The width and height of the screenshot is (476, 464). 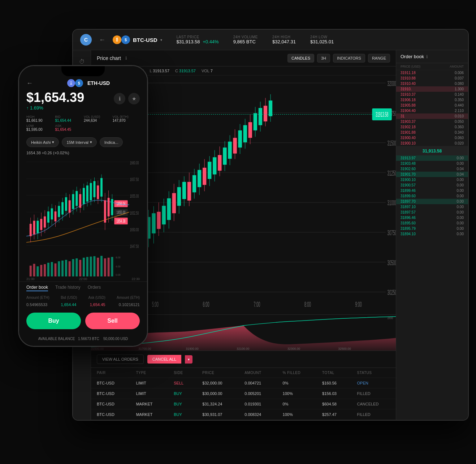 What do you see at coordinates (113, 321) in the screenshot?
I see `sell-button: Sell` at bounding box center [113, 321].